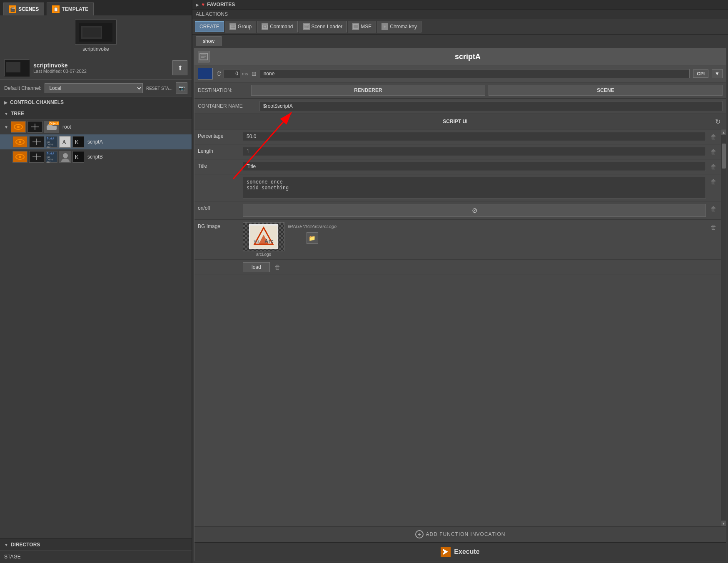 The image size is (728, 563). What do you see at coordinates (12, 557) in the screenshot?
I see `stage-label: STAGE` at bounding box center [12, 557].